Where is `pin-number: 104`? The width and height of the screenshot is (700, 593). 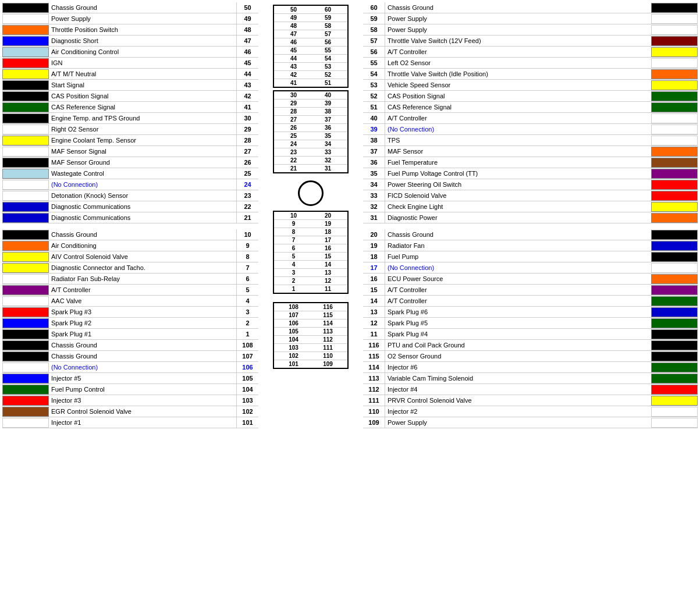 pin-number: 104 is located at coordinates (247, 389).